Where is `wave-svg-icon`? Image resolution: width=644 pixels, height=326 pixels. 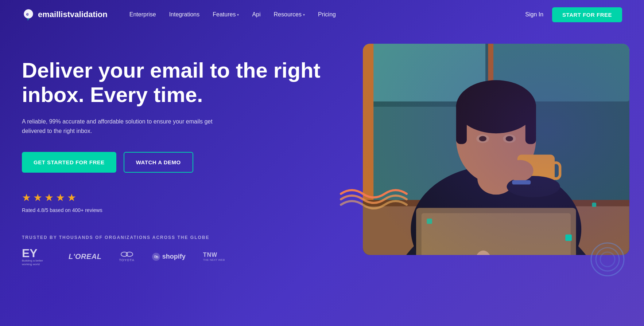 wave-svg-icon is located at coordinates (374, 201).